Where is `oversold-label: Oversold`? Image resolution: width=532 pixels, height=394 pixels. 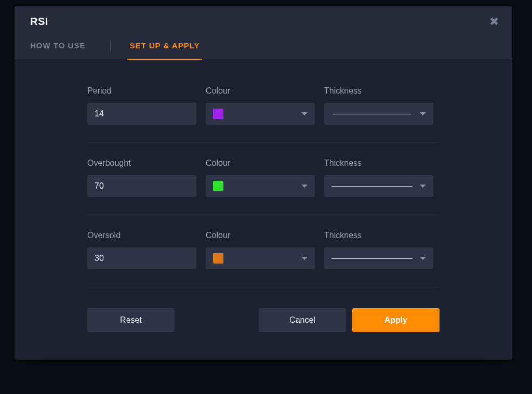
oversold-label: Oversold is located at coordinates (142, 235).